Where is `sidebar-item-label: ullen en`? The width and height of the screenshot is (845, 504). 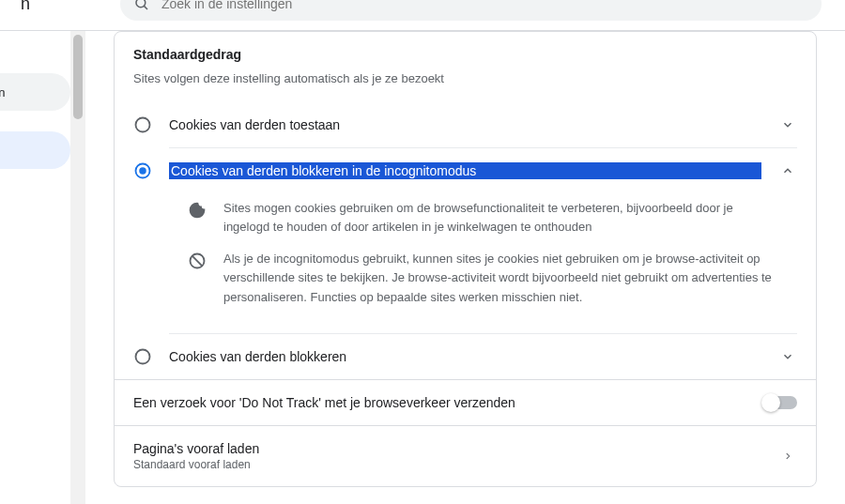 sidebar-item-label: ullen en is located at coordinates (3, 92).